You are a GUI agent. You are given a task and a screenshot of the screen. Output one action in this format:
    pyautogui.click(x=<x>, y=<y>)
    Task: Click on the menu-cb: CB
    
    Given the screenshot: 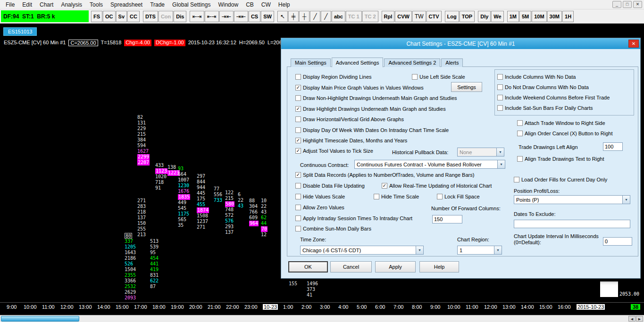 What is the action you would take?
    pyautogui.click(x=250, y=5)
    